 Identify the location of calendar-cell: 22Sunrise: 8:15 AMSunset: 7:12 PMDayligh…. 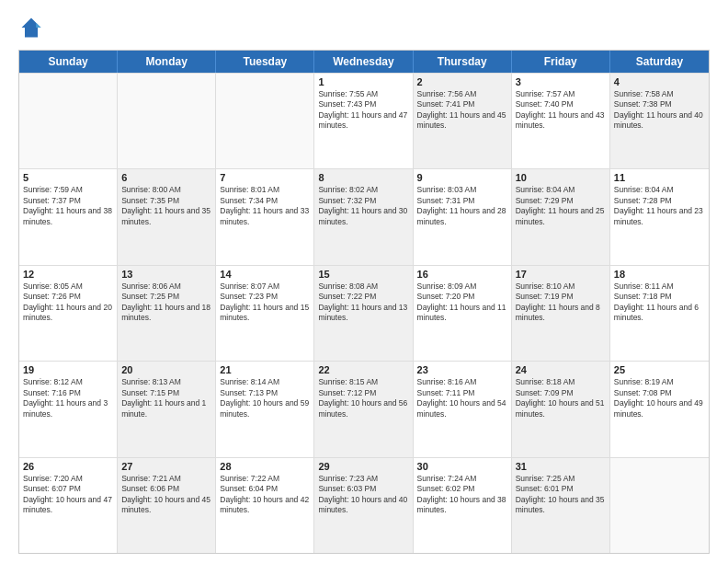
(364, 408).